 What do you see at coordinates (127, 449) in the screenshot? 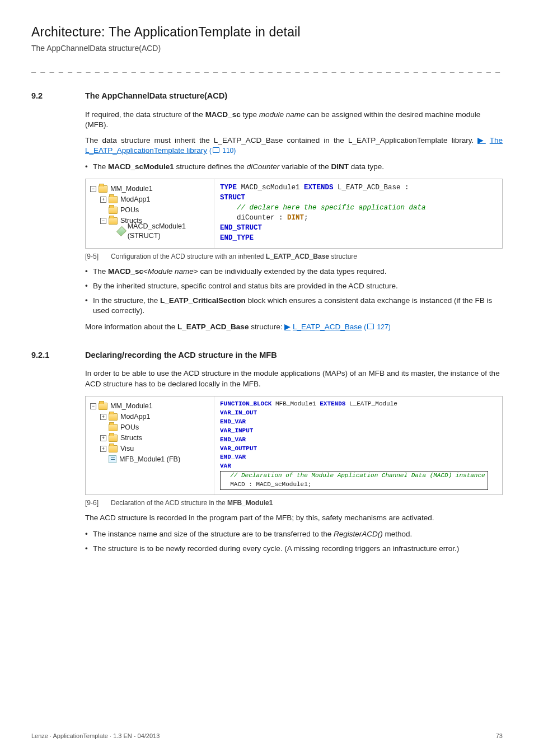
I see `tree-label: Visu` at bounding box center [127, 449].